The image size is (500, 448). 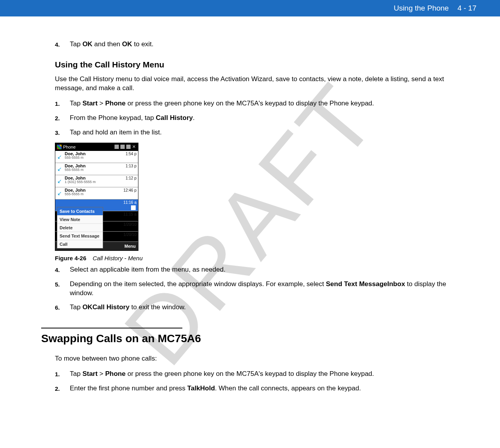 What do you see at coordinates (253, 388) in the screenshot?
I see `text: . When the call connects,` at bounding box center [253, 388].